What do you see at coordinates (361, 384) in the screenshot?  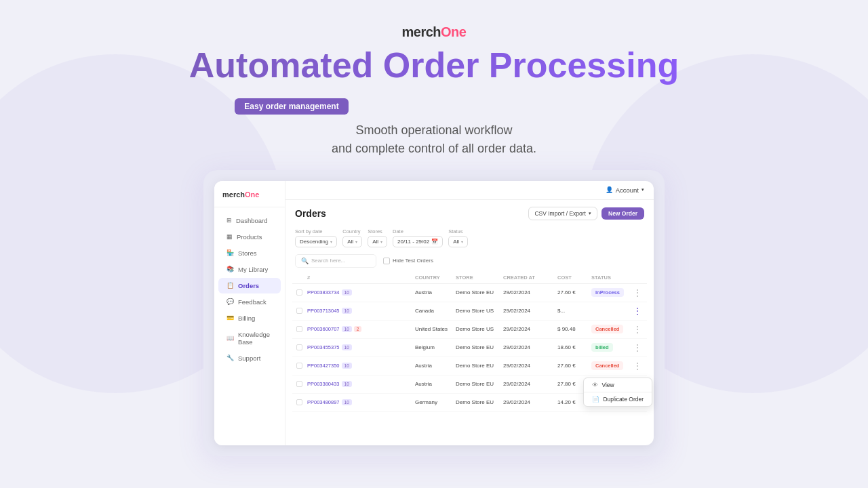 I see `order-id: PP003380433 10` at bounding box center [361, 384].